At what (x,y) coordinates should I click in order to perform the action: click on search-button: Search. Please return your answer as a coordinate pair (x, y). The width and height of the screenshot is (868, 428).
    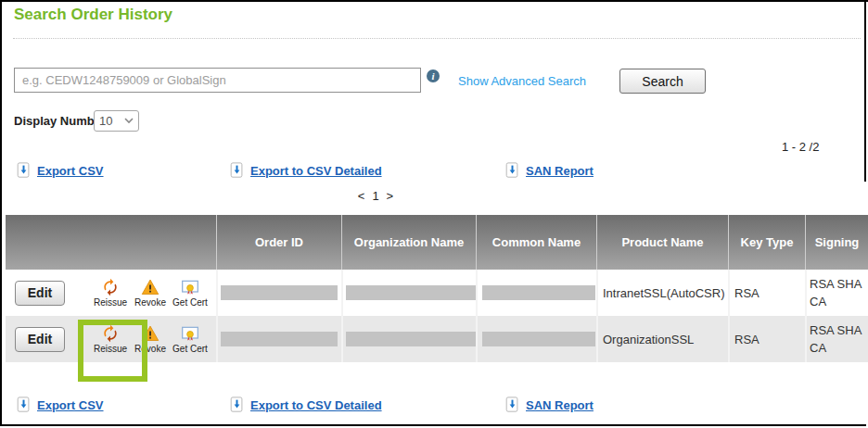
    Looking at the image, I should click on (662, 82).